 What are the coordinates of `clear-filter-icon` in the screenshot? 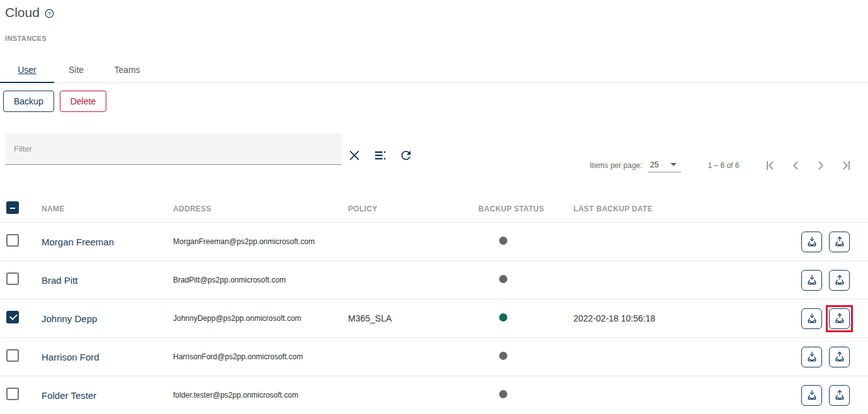 It's located at (354, 155).